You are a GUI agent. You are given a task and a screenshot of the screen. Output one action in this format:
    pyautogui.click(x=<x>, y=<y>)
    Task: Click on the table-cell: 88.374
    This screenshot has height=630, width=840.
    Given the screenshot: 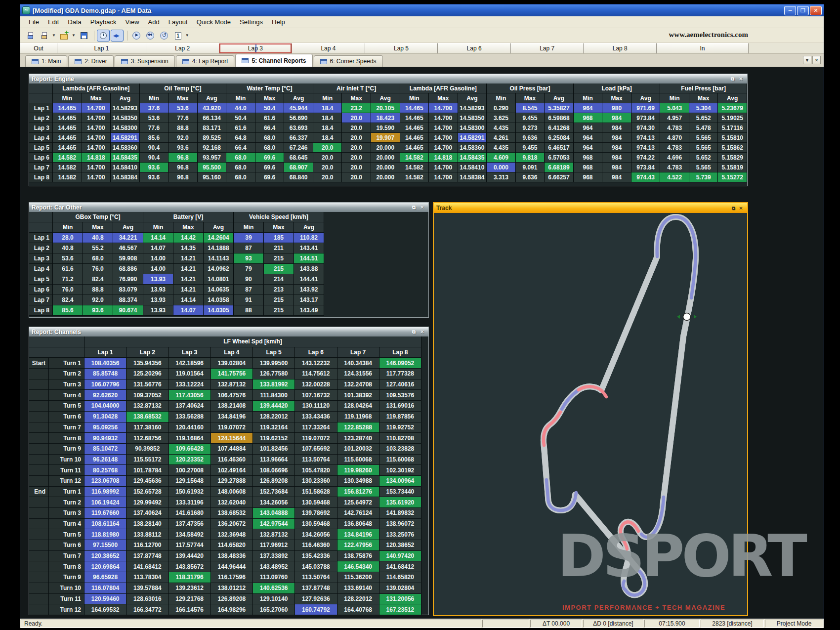 What is the action you would take?
    pyautogui.click(x=128, y=300)
    